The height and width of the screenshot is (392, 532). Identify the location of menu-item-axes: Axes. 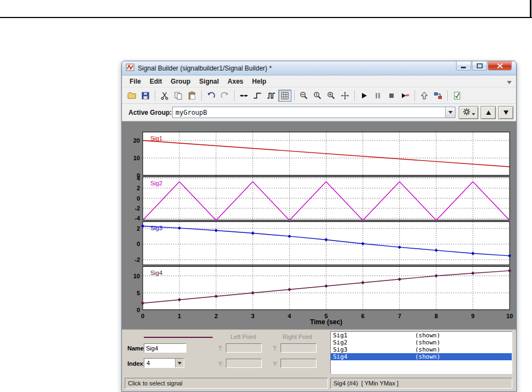
(235, 81).